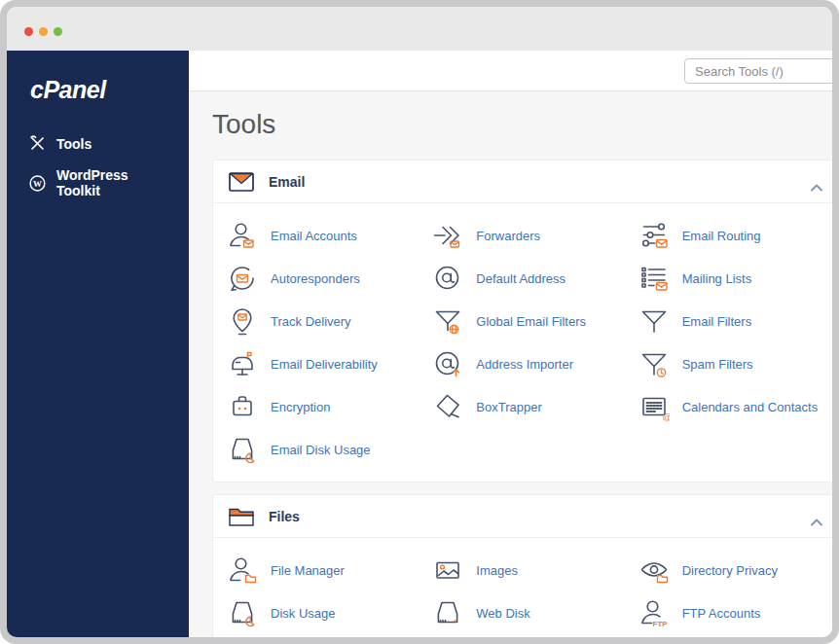 The height and width of the screenshot is (644, 839). Describe the element at coordinates (522, 125) in the screenshot. I see `page-title: Tools` at that location.